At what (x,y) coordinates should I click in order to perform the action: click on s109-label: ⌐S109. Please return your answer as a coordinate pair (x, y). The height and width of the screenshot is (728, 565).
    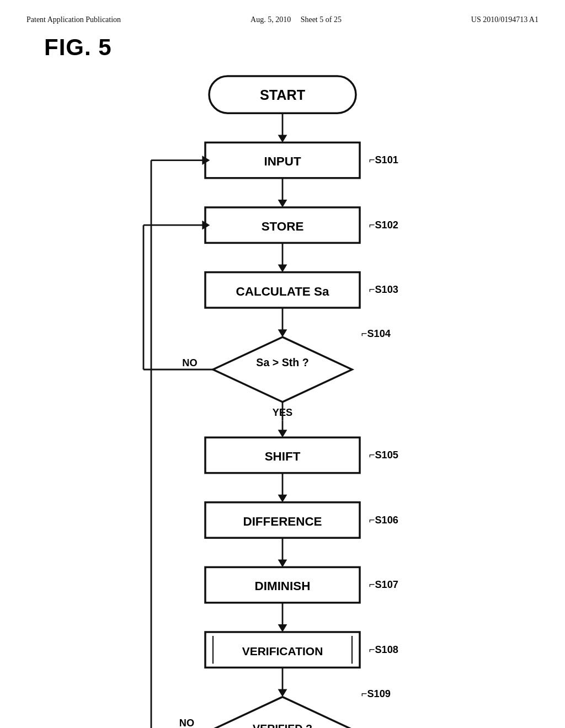
    Looking at the image, I should click on (376, 694).